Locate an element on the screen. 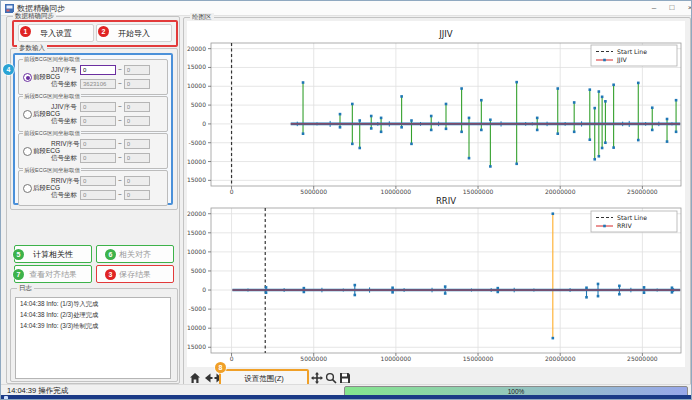  log-line: 14:04:38 Info: (2/3)处理完成 is located at coordinates (95, 316).